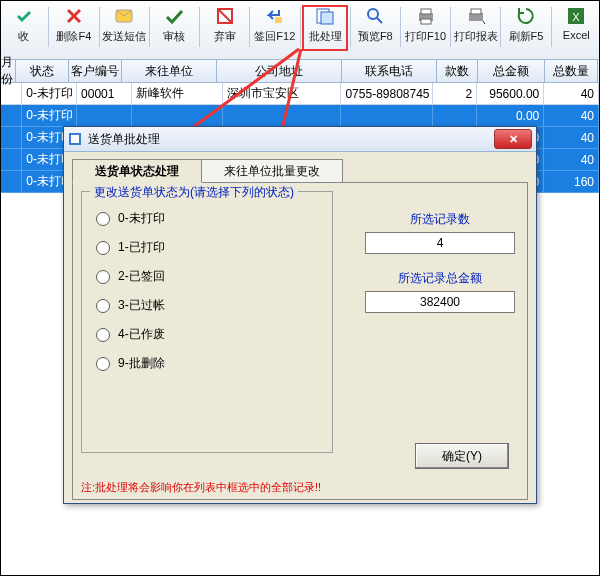 The width and height of the screenshot is (600, 576). What do you see at coordinates (577, 17) in the screenshot?
I see `svg-text: X` at bounding box center [577, 17].